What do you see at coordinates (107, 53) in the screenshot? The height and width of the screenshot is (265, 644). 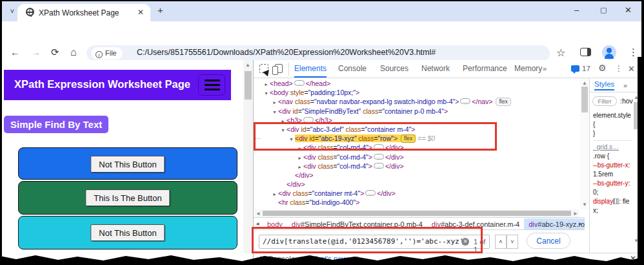 I see `file-scheme-chip: iFile` at bounding box center [107, 53].